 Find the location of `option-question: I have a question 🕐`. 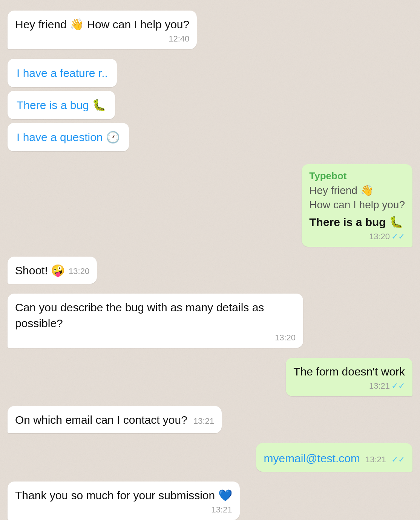

option-question: I have a question 🕐 is located at coordinates (68, 137).